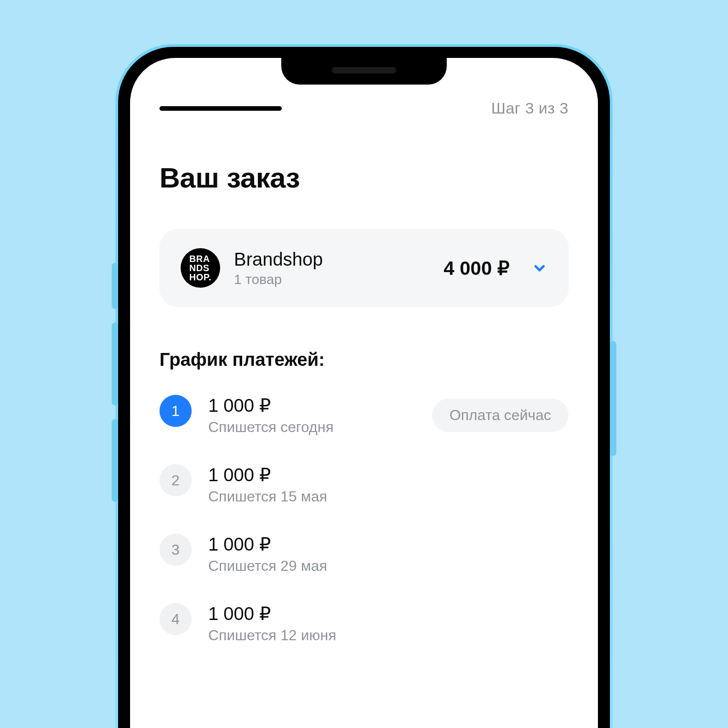 The height and width of the screenshot is (728, 728). What do you see at coordinates (364, 623) in the screenshot?
I see `schedule-row: 4 1 000 ₽ Спишется 12 июня` at bounding box center [364, 623].